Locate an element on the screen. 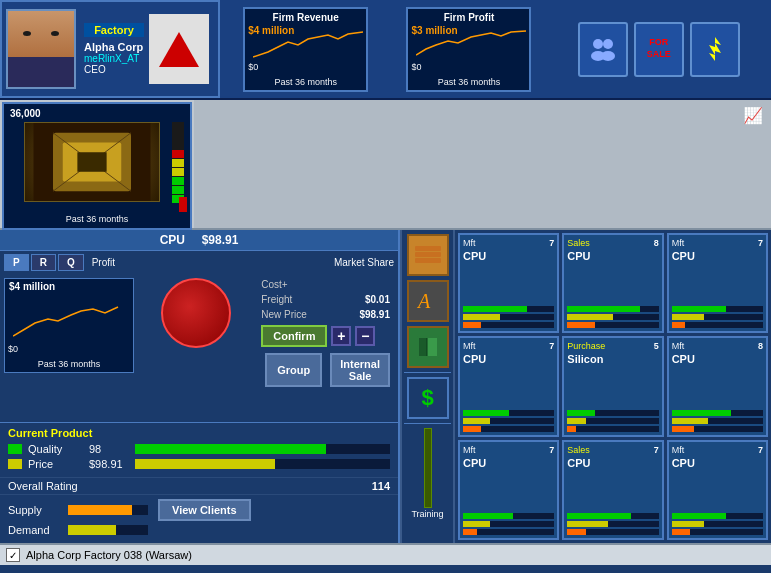 The height and width of the screenshot is (573, 771). supply-bar-container is located at coordinates (108, 510).